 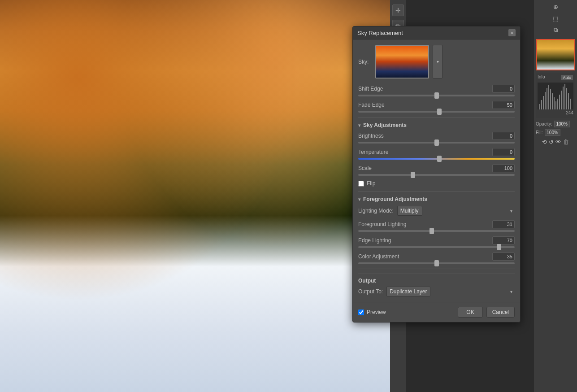 What do you see at coordinates (437, 143) in the screenshot?
I see `brightness-track` at bounding box center [437, 143].